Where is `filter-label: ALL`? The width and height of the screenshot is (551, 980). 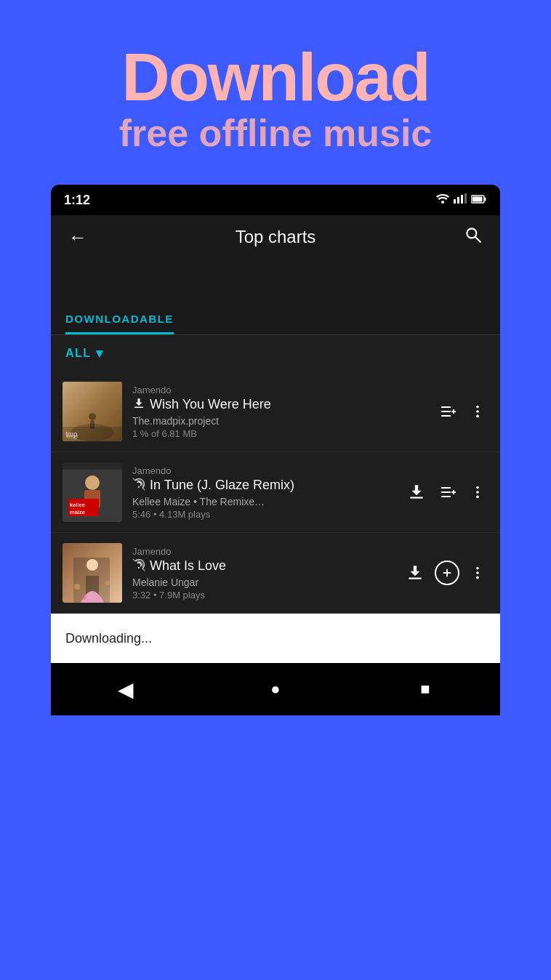 filter-label: ALL is located at coordinates (79, 353).